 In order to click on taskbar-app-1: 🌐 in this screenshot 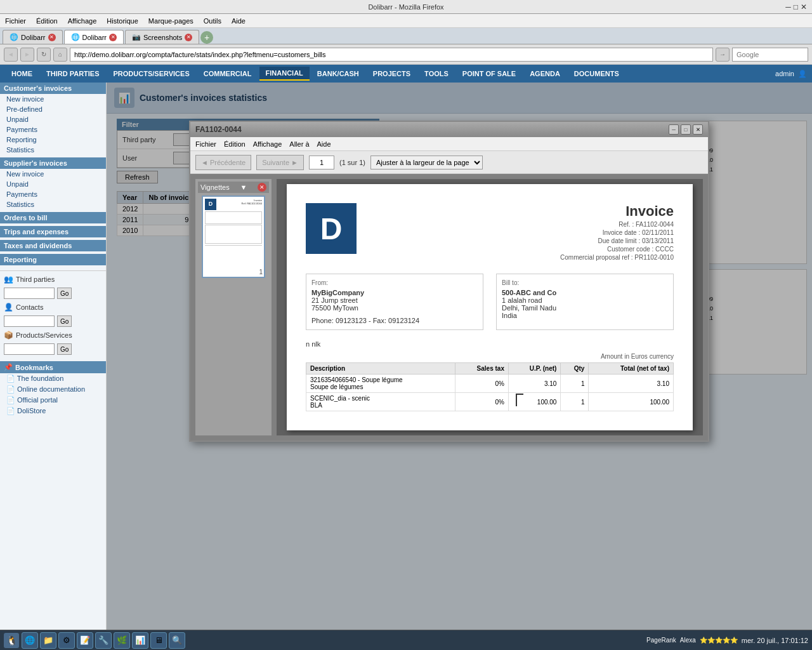, I will do `click(30, 640)`.